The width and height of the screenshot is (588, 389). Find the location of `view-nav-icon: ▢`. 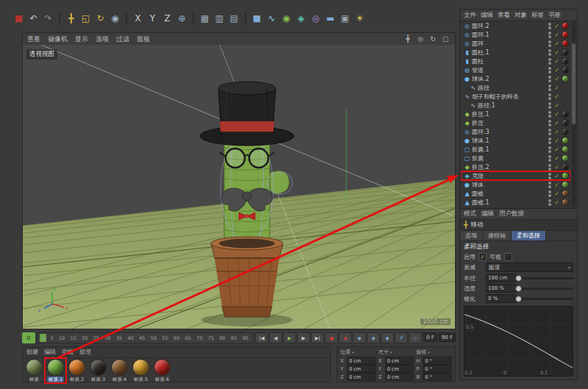

view-nav-icon: ▢ is located at coordinates (445, 39).